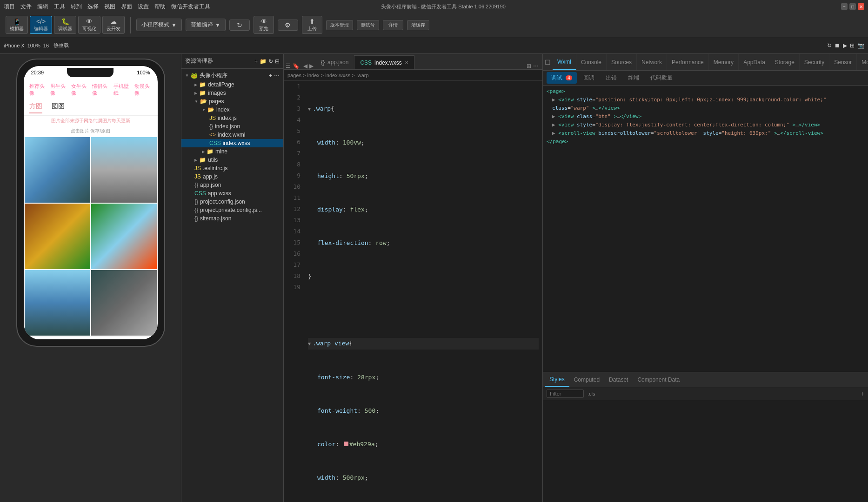 This screenshot has width=868, height=502. I want to click on tree-item-pages: ▼ 📂 pages, so click(233, 101).